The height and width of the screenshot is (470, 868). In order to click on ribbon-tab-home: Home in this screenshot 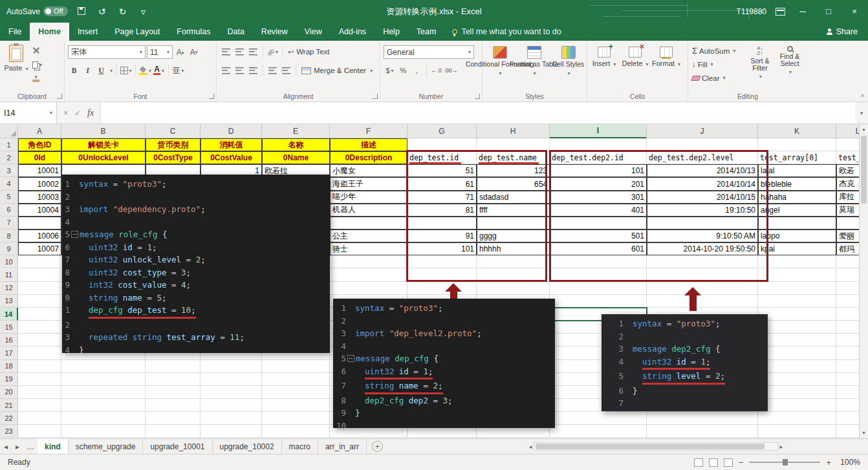, I will do `click(49, 32)`.